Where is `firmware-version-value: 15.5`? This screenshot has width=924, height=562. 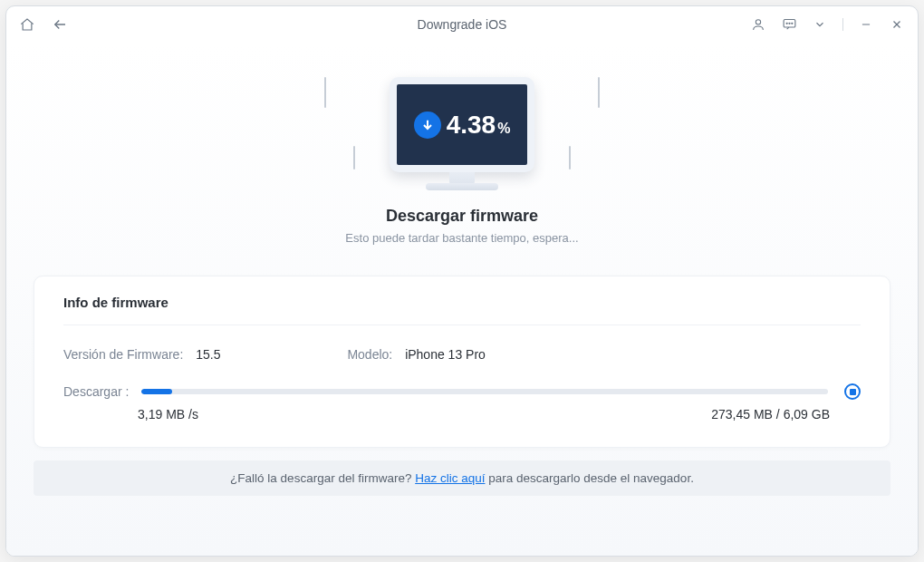 firmware-version-value: 15.5 is located at coordinates (208, 354).